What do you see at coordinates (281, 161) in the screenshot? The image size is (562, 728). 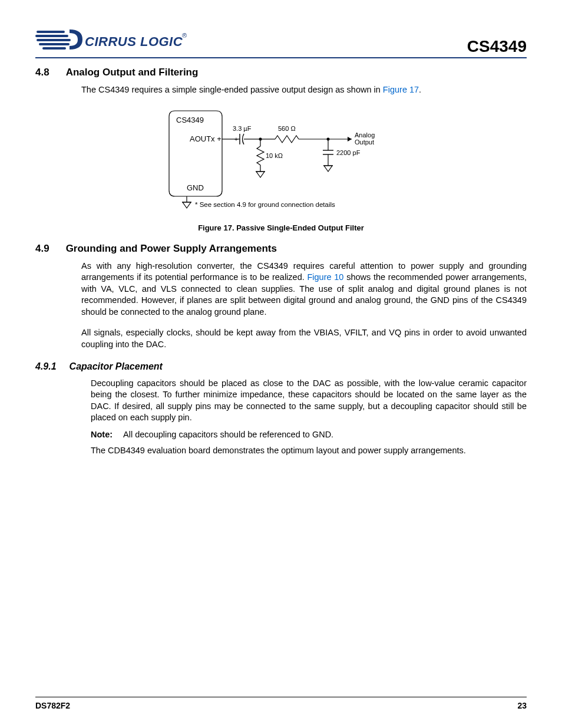 I see `circuit-diagram: CS4349 AOUTx + GND + 3.3 µF 560 Ω` at bounding box center [281, 161].